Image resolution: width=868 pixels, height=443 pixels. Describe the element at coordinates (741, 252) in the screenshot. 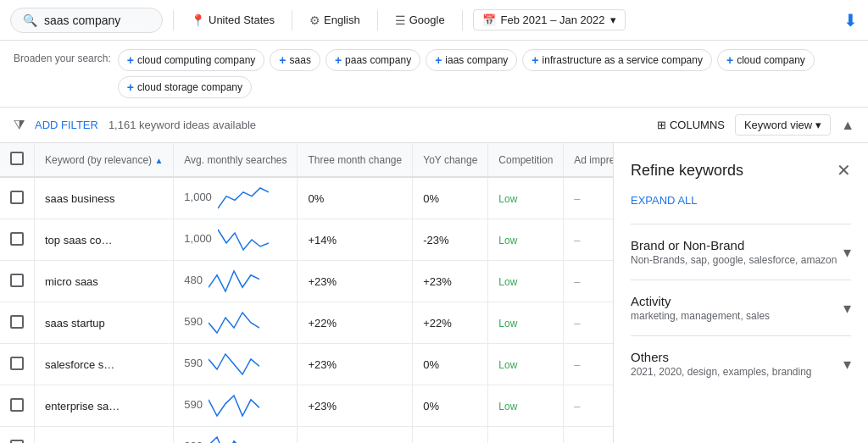

I see `refine-section-header: Brand or Non-Brand Non-Brands, sap, goog…` at that location.